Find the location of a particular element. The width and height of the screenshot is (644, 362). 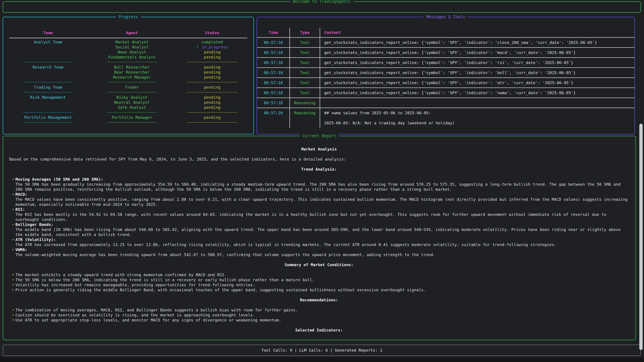

messages-table-body: 00:57:18Toolget_stockstats_indicators_re… is located at coordinates (446, 83).